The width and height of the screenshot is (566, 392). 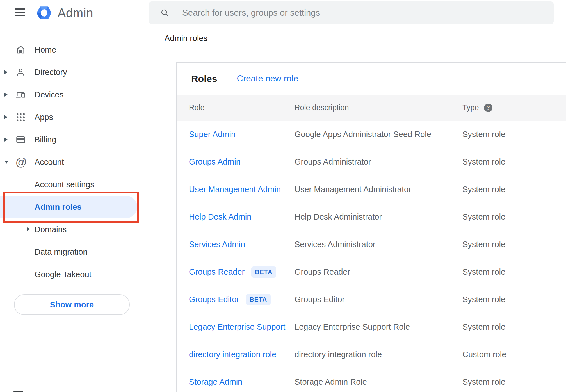 I want to click on table-row: Help Desk Admin Help Desk Administrator …, so click(x=371, y=217).